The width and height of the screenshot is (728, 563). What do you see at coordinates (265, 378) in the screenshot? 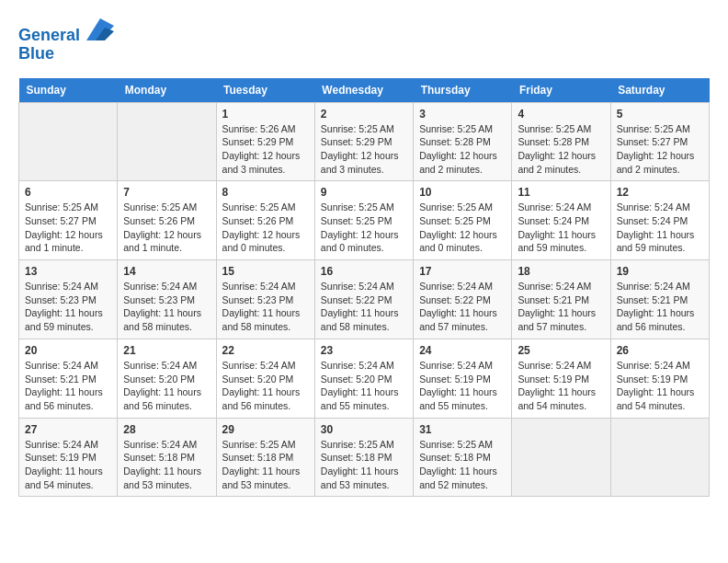
I see `calendar-cell: 22Sunrise: 5:24 AM Sunset: 5:20 PM Dayli…` at bounding box center [265, 378].